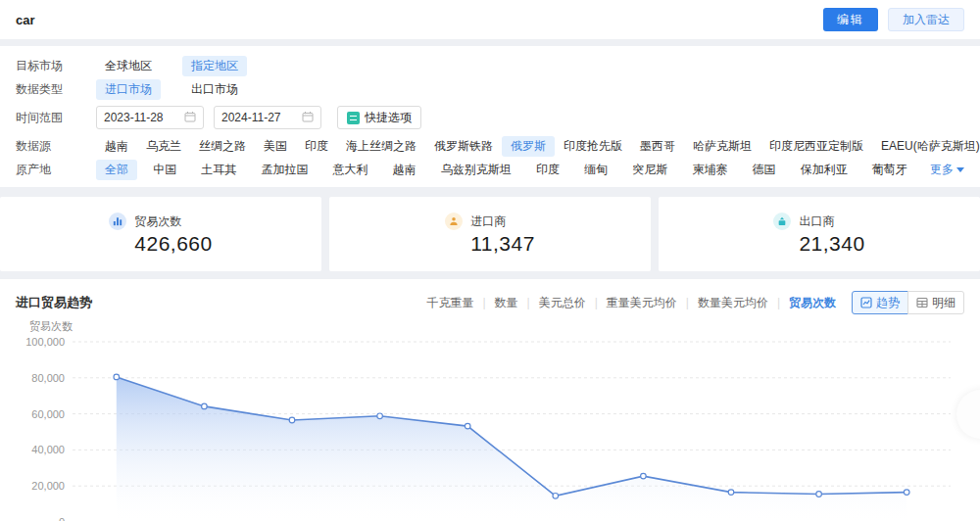 This screenshot has height=521, width=980. I want to click on data-source-option: 印度, so click(317, 147).